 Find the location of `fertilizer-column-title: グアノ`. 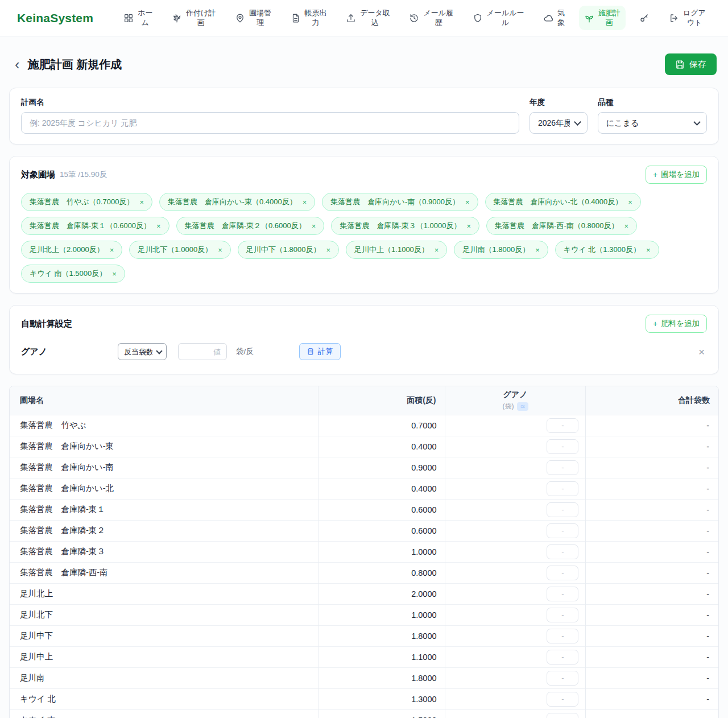

fertilizer-column-title: グアノ is located at coordinates (515, 395).